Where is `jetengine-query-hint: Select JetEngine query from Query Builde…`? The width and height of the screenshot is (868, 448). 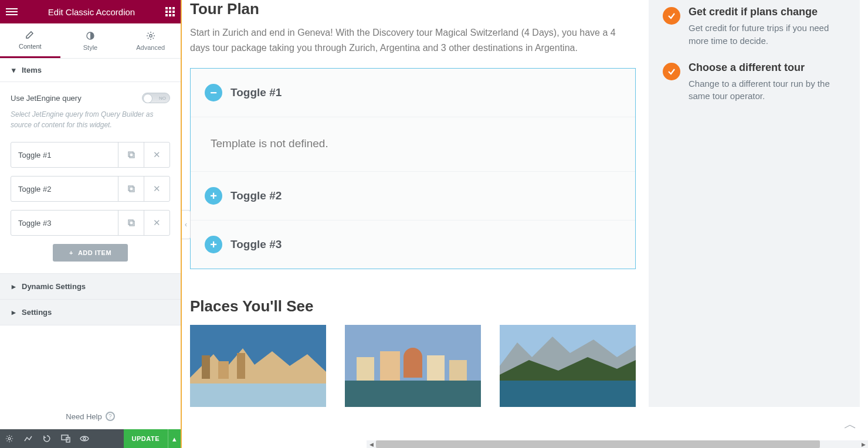 jetengine-query-hint: Select JetEngine query from Query Builde… is located at coordinates (90, 120).